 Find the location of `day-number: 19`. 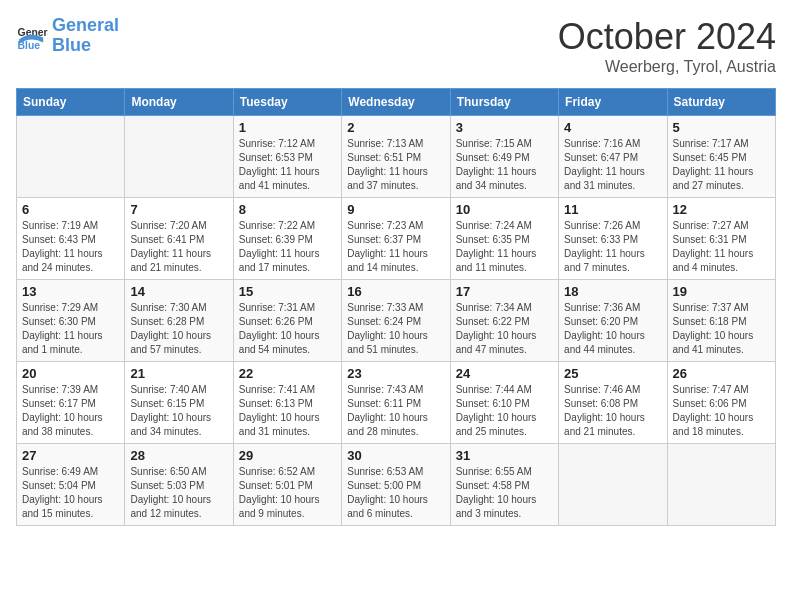

day-number: 19 is located at coordinates (722, 292).